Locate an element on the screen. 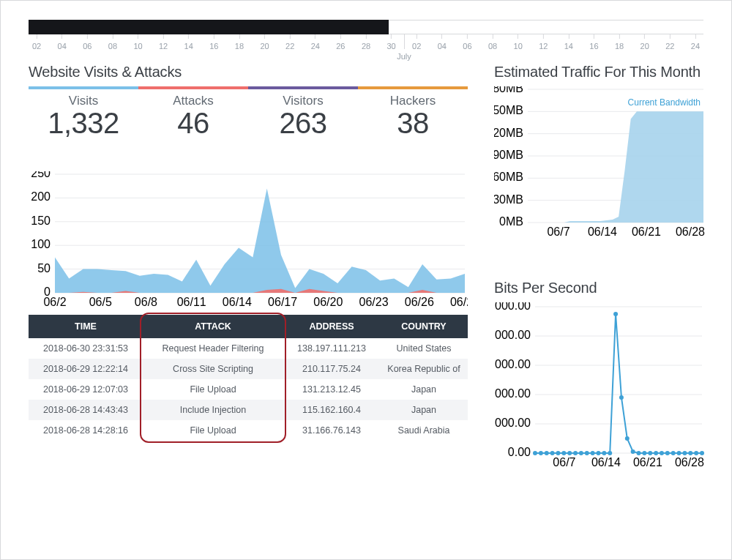 Image resolution: width=732 pixels, height=560 pixels. bps-chart: 0.002,000.004,000.006,000.008,000.0010,0… is located at coordinates (600, 387).